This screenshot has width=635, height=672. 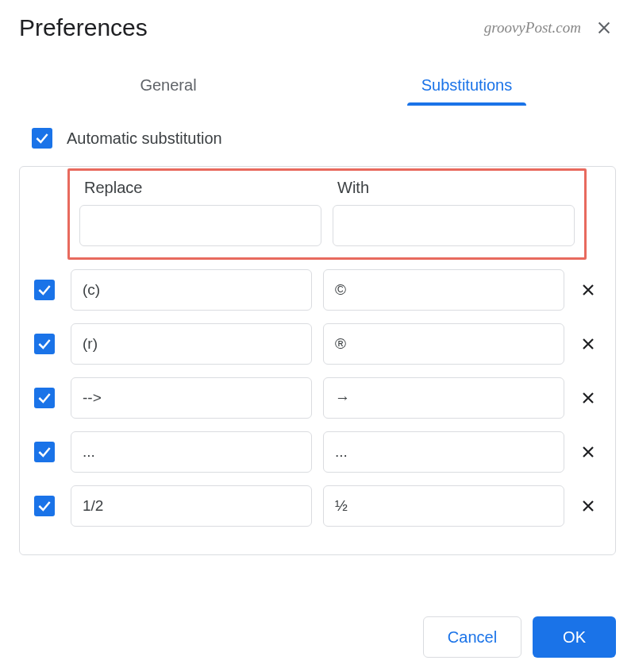 What do you see at coordinates (575, 637) in the screenshot?
I see `ok-button: OK` at bounding box center [575, 637].